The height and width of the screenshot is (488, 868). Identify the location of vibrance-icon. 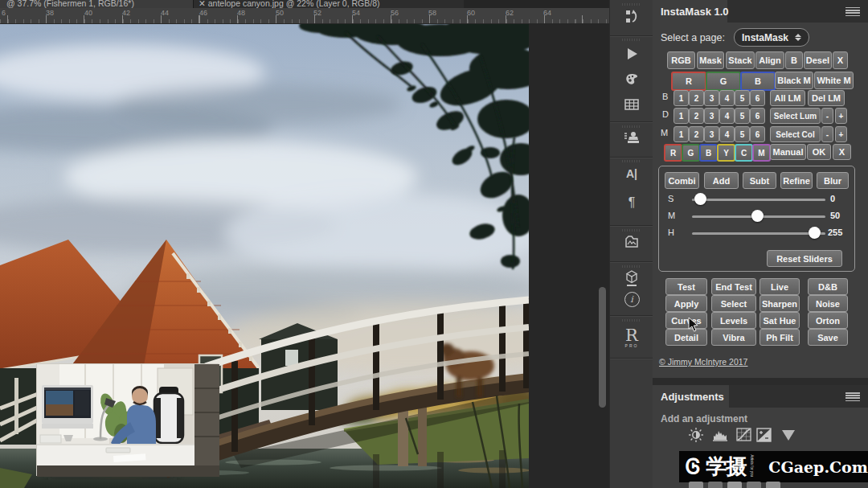
(788, 437).